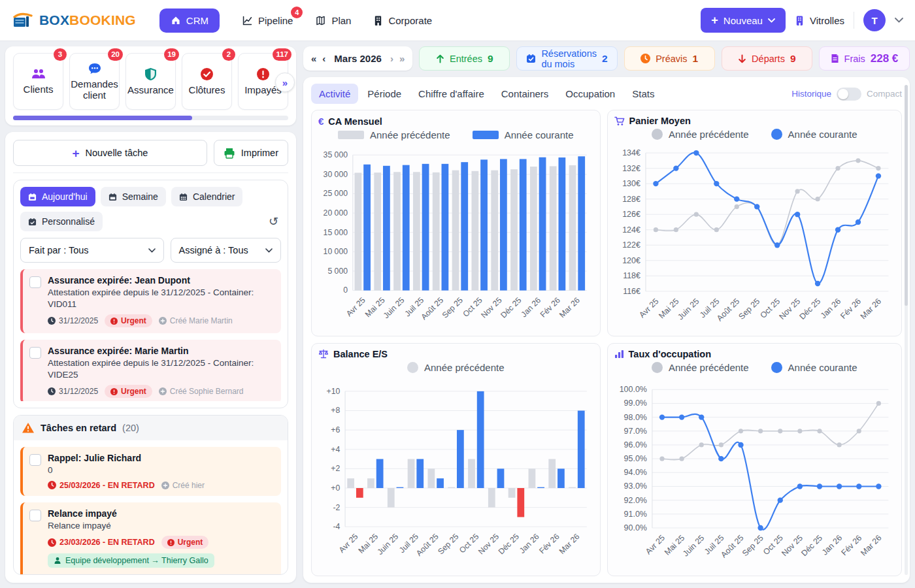 This screenshot has height=588, width=915. Describe the element at coordinates (403, 21) in the screenshot. I see `nav-item-corporate: Corporate` at that location.